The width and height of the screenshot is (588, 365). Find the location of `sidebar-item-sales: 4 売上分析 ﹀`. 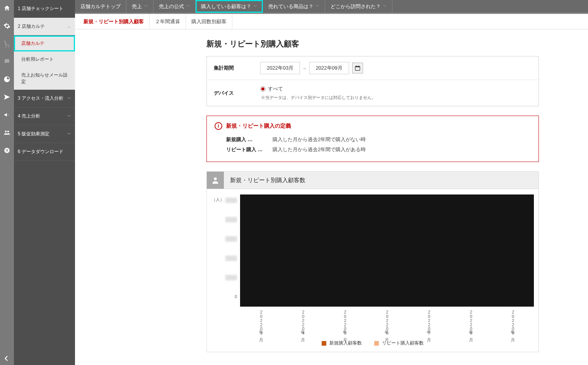

sidebar-item-sales: 4 売上分析 ﹀ is located at coordinates (44, 116).